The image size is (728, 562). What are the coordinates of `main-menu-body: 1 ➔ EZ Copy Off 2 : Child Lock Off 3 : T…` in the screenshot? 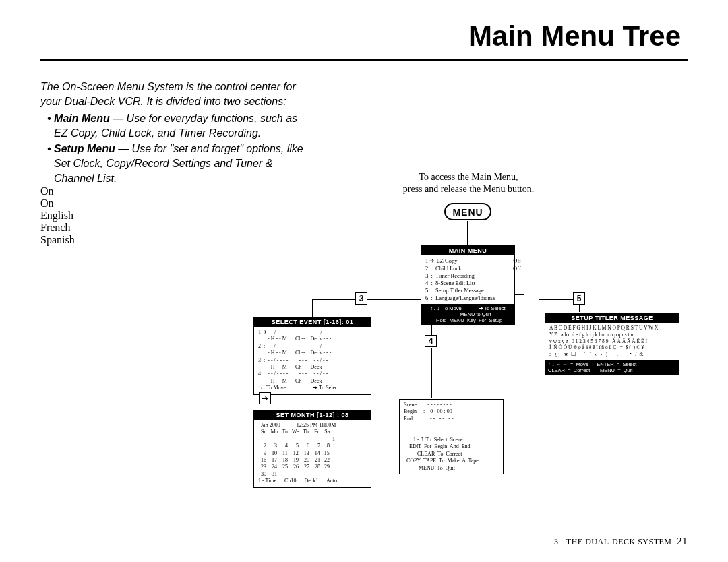 It's located at (468, 280).